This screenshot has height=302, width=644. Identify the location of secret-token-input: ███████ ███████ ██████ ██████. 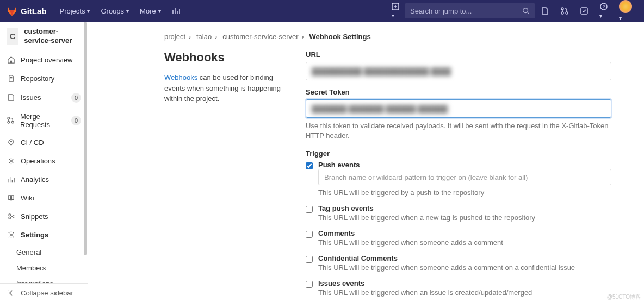
(459, 109).